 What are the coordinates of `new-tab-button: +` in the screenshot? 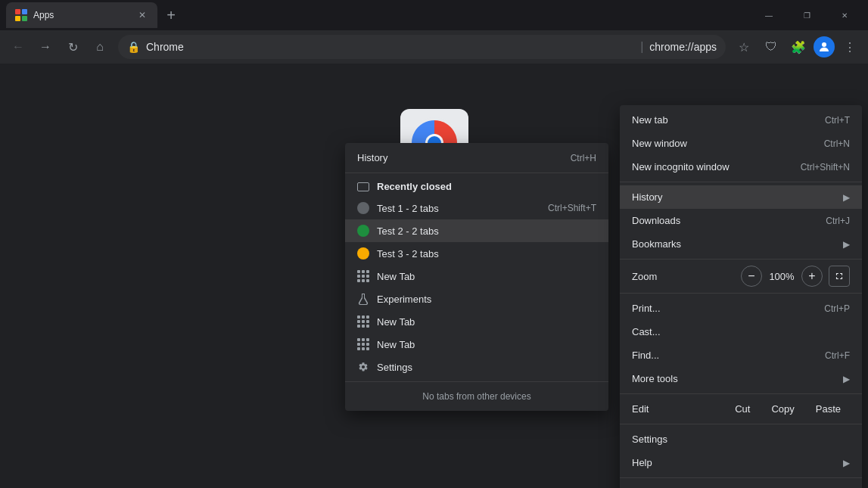 It's located at (171, 15).